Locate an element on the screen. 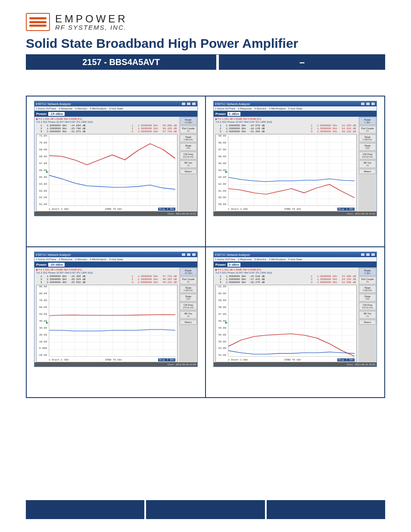 This screenshot has height=532, width=411. power-value: -20 dBm is located at coordinates (56, 264).